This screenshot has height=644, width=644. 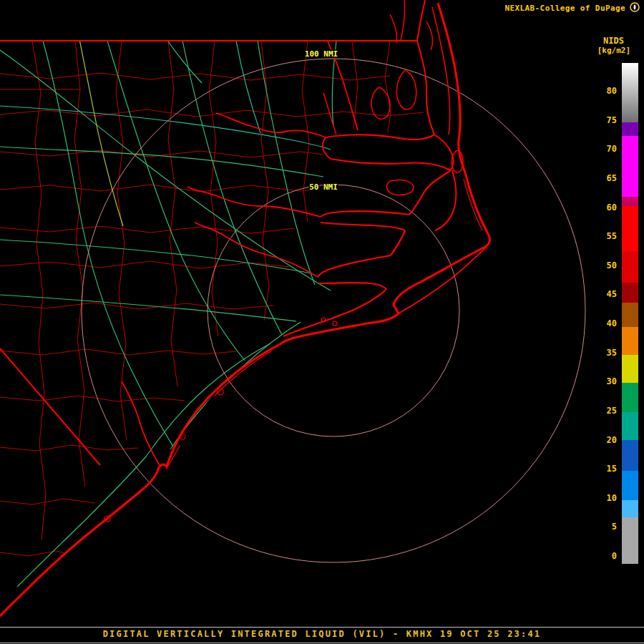 I want to click on colorbar-units: [kg/m2], so click(x=614, y=50).